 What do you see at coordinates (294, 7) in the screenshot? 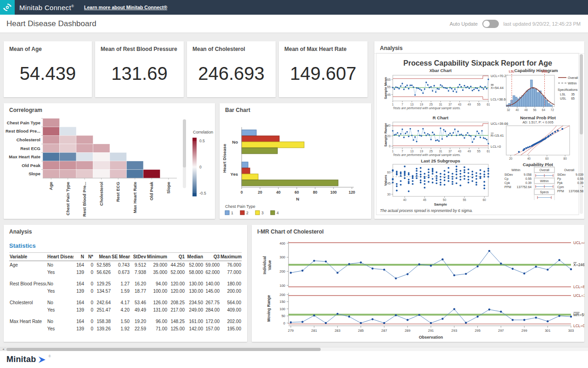
I see `top-navbar: Minitab Connect® Learn more about Minita…` at bounding box center [294, 7].